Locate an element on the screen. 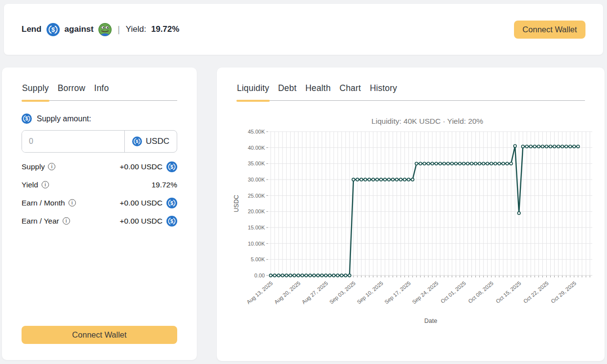 This screenshot has height=364, width=607. row-earn-year-value: +0.00 USDC is located at coordinates (141, 221).